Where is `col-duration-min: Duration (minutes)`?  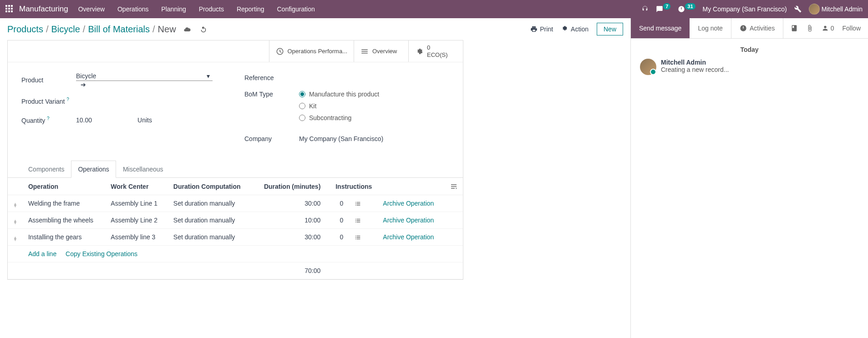
col-duration-min: Duration (minutes) is located at coordinates (289, 187).